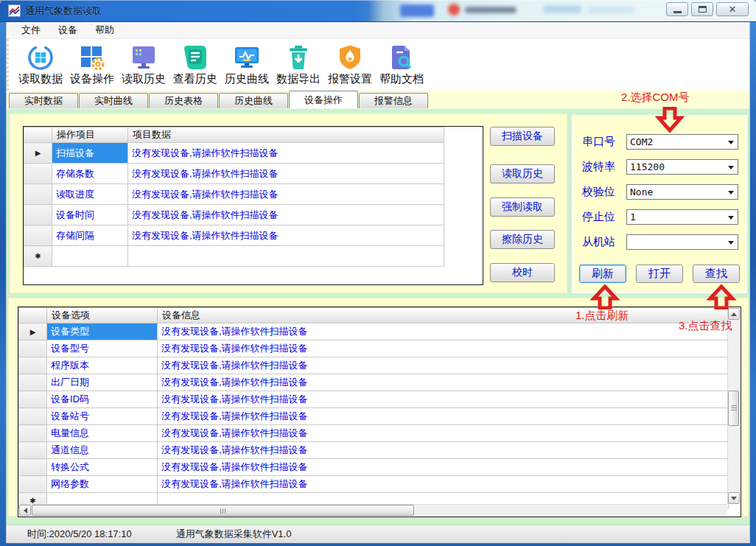  Describe the element at coordinates (682, 167) in the screenshot. I see `baud-rate-combo: 115200` at that location.